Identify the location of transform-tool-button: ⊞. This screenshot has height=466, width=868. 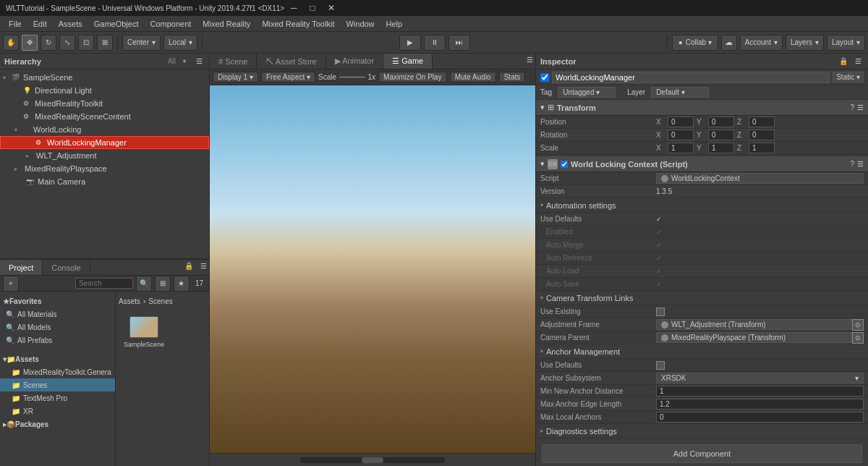
(105, 43).